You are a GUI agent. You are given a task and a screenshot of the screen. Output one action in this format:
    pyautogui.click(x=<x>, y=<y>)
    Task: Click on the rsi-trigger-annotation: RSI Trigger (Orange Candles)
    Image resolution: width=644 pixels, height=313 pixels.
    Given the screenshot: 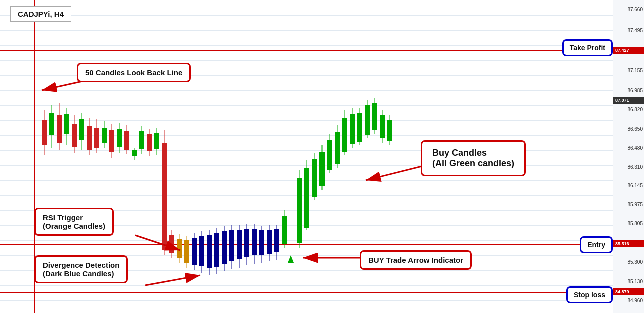 What is the action you would take?
    pyautogui.click(x=74, y=222)
    